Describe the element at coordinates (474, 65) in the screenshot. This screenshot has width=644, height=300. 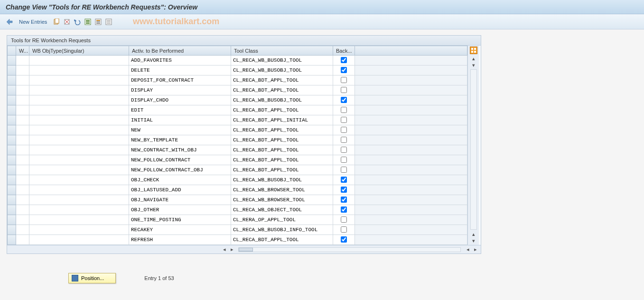
I see `scroll-down-icon: ▾` at that location.